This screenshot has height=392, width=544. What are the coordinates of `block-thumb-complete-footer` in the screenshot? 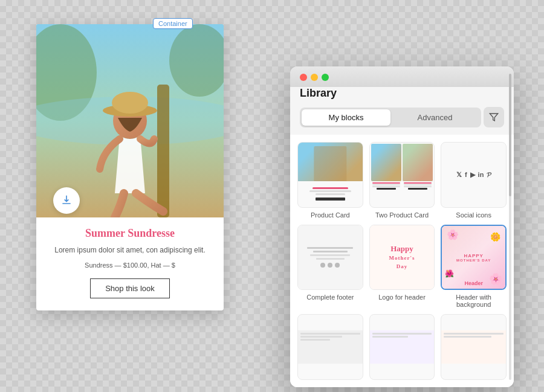 It's located at (330, 257).